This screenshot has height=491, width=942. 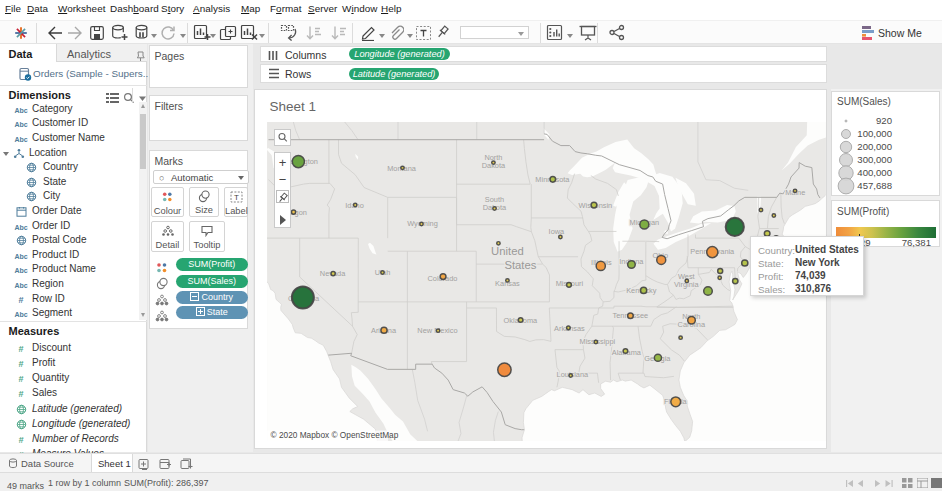 I want to click on svg-text: Louisiana, so click(x=572, y=374).